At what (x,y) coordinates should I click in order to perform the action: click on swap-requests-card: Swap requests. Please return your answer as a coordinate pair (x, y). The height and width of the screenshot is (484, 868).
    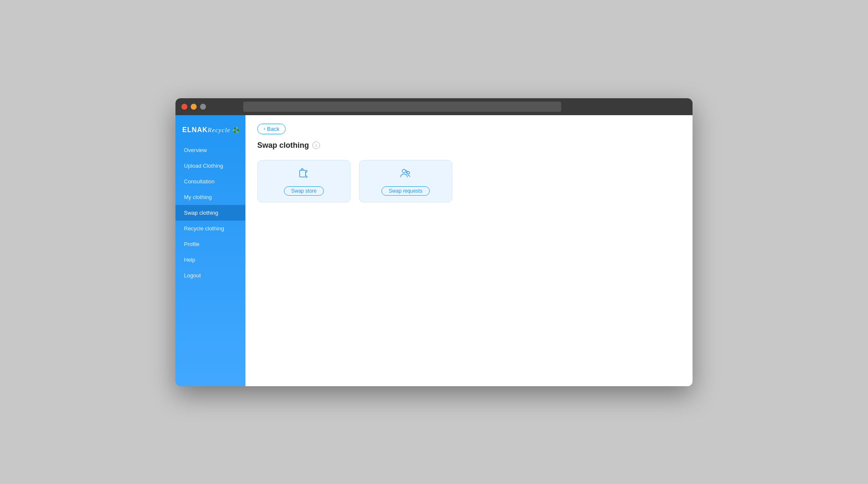
    Looking at the image, I should click on (406, 181).